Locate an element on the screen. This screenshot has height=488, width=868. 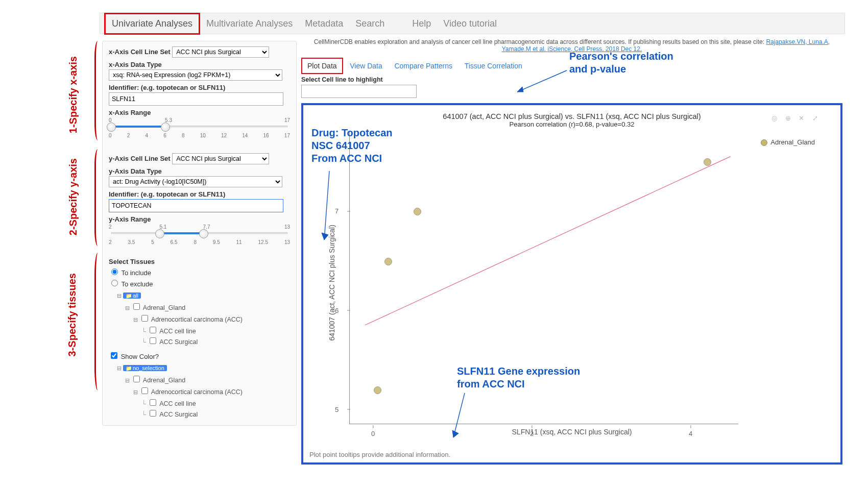
x-ident-input is located at coordinates (196, 99).